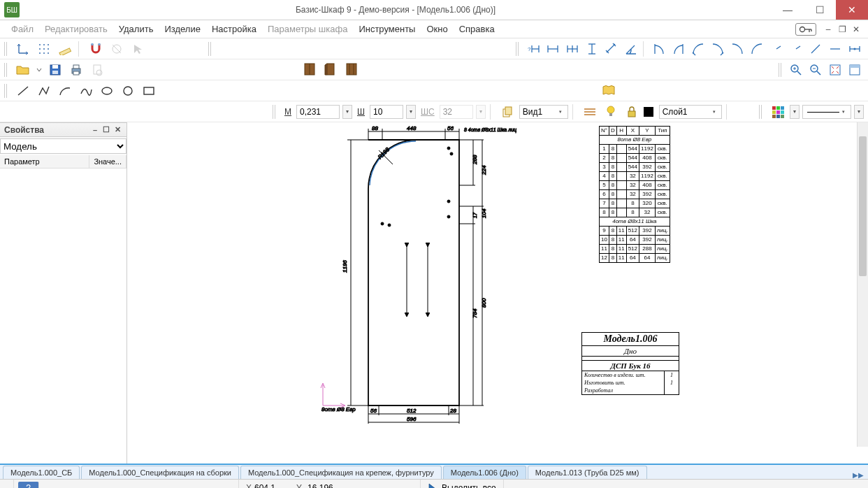 Image resolution: width=868 pixels, height=488 pixels. What do you see at coordinates (128, 91) in the screenshot?
I see `circle-icon` at bounding box center [128, 91].